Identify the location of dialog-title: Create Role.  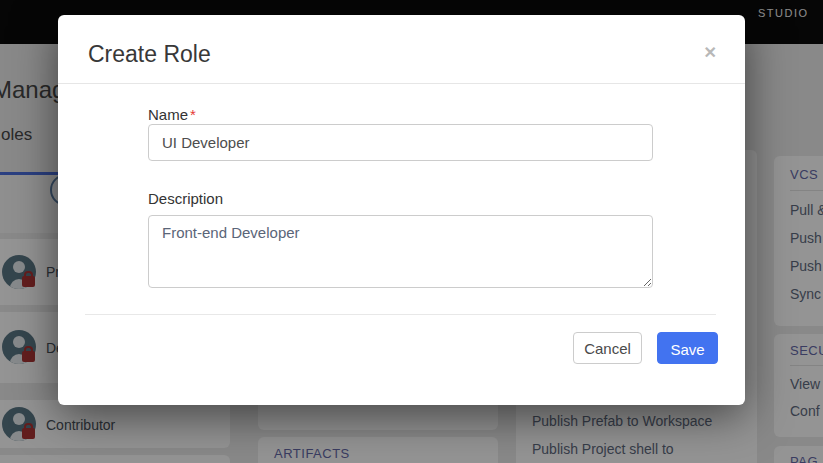
(150, 54).